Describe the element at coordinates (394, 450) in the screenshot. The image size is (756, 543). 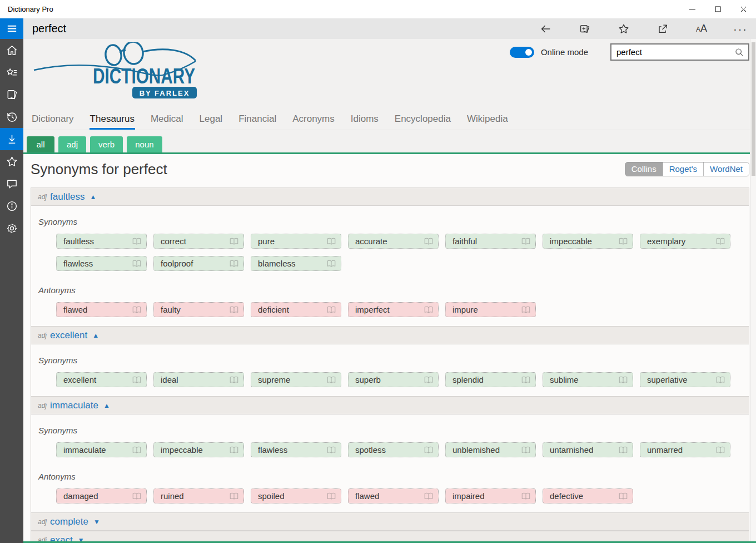
I see `synonym-chip: spotless` at that location.